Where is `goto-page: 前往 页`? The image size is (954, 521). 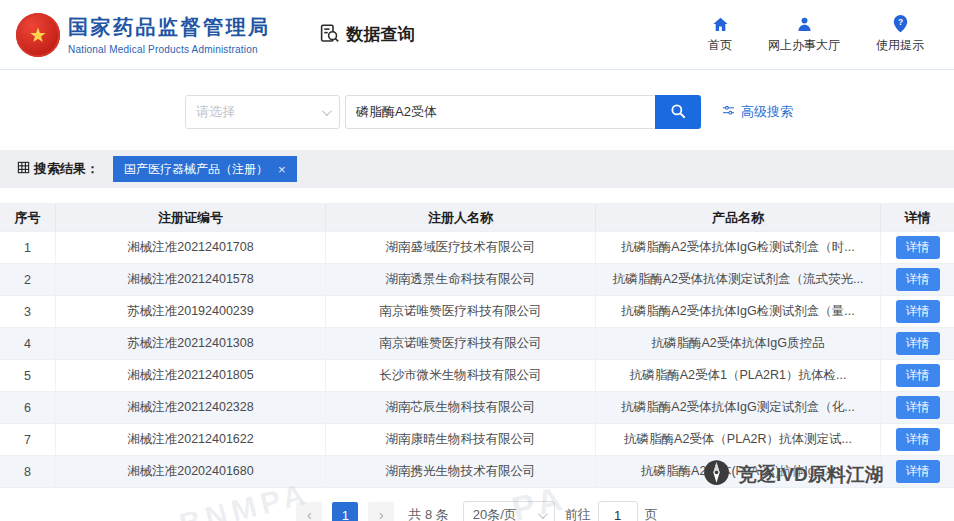 goto-page: 前往 页 is located at coordinates (612, 511).